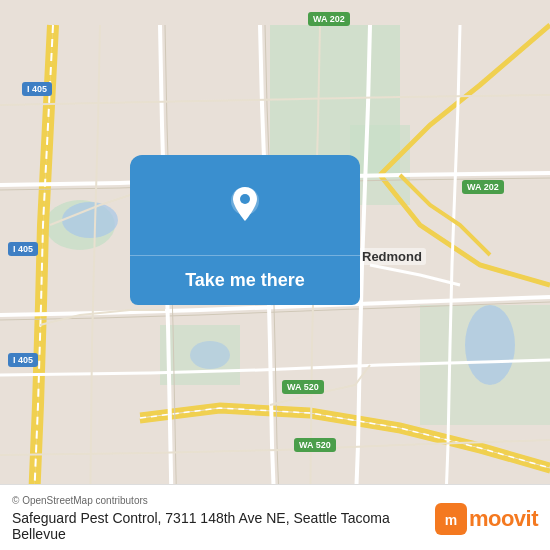 The width and height of the screenshot is (550, 550). I want to click on bottom-bar: © OpenStreetMap contributors Safeguard P…, so click(275, 517).